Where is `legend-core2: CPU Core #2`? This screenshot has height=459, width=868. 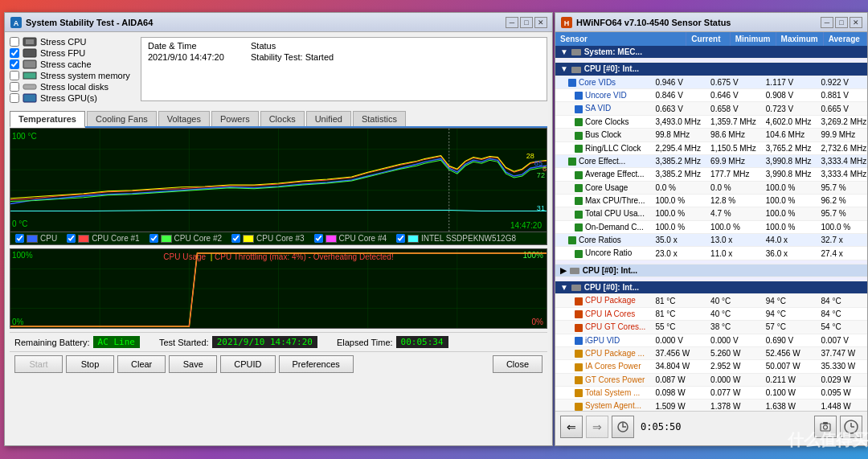
legend-core2: CPU Core #2 is located at coordinates (186, 238).